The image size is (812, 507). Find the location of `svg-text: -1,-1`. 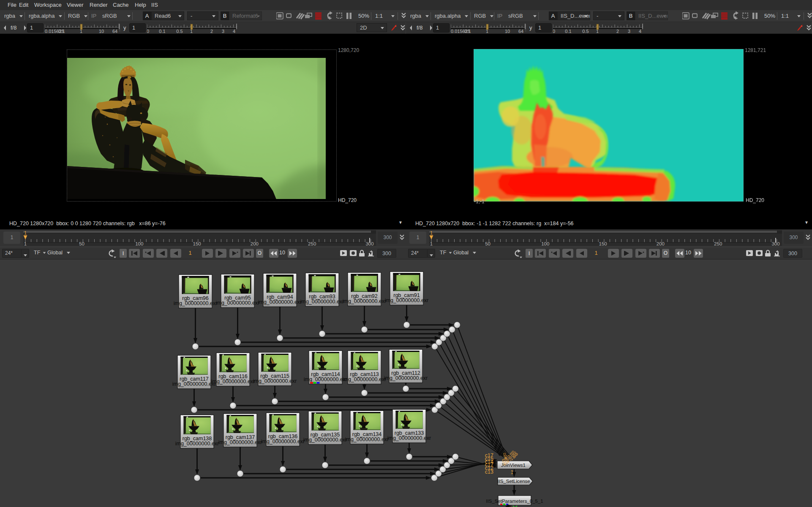

svg-text: -1,-1 is located at coordinates (479, 202).